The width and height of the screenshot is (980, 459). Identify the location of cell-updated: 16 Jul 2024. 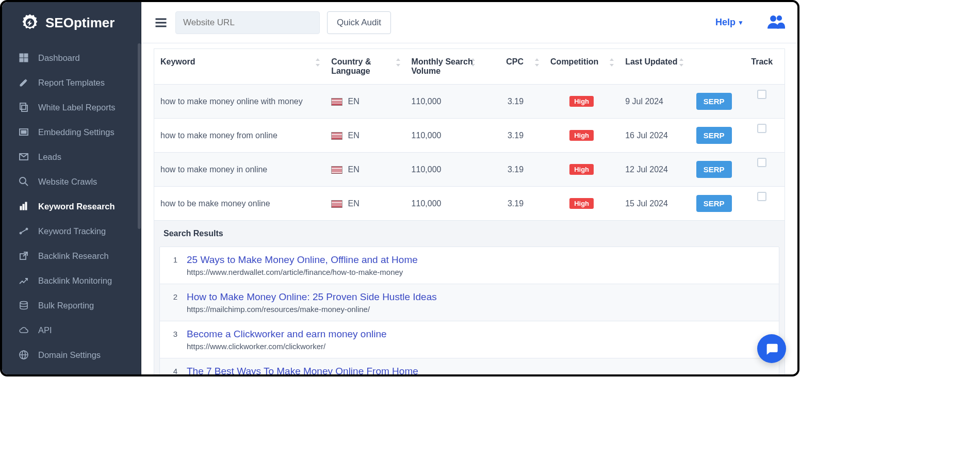
(654, 136).